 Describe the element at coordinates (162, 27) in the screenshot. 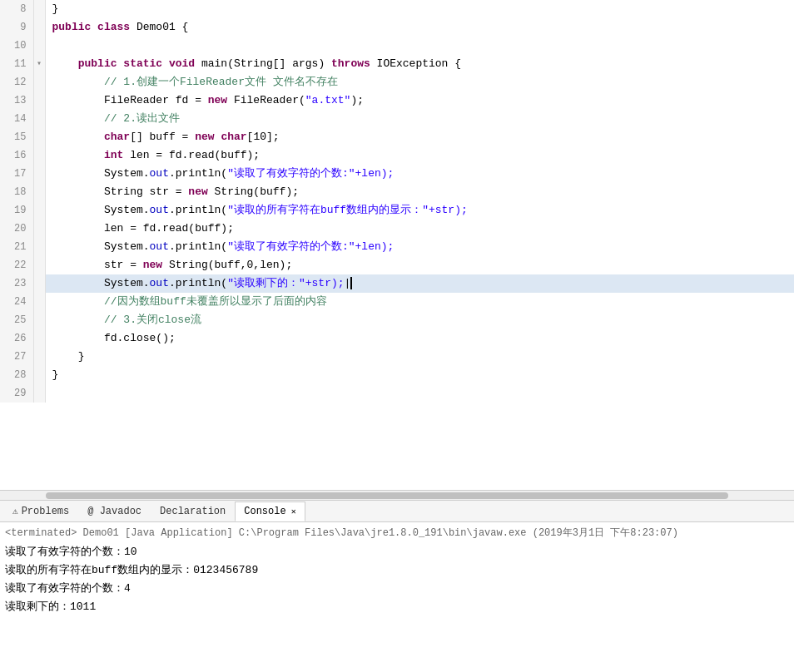

I see `code-token: Demo01 {` at that location.